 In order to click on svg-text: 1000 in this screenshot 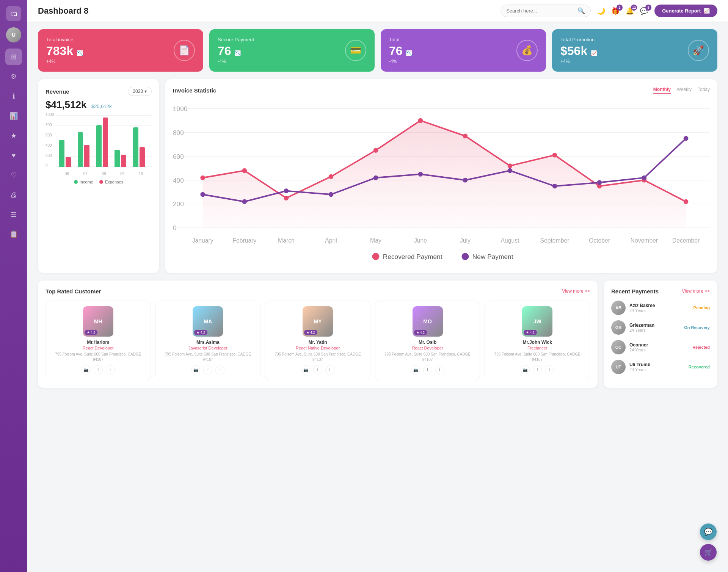, I will do `click(180, 109)`.